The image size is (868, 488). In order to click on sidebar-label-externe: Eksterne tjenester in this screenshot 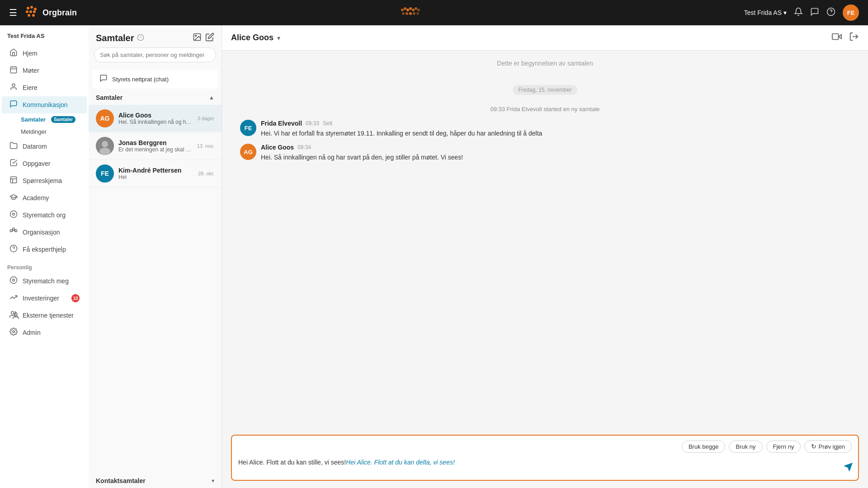, I will do `click(48, 315)`.